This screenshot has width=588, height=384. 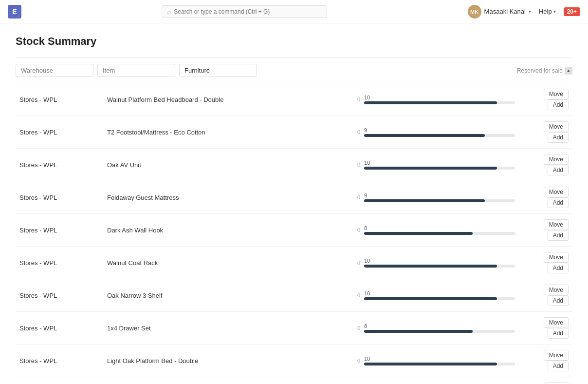 What do you see at coordinates (294, 70) in the screenshot?
I see `filter-bar: Reserved for sale ▲` at bounding box center [294, 70].